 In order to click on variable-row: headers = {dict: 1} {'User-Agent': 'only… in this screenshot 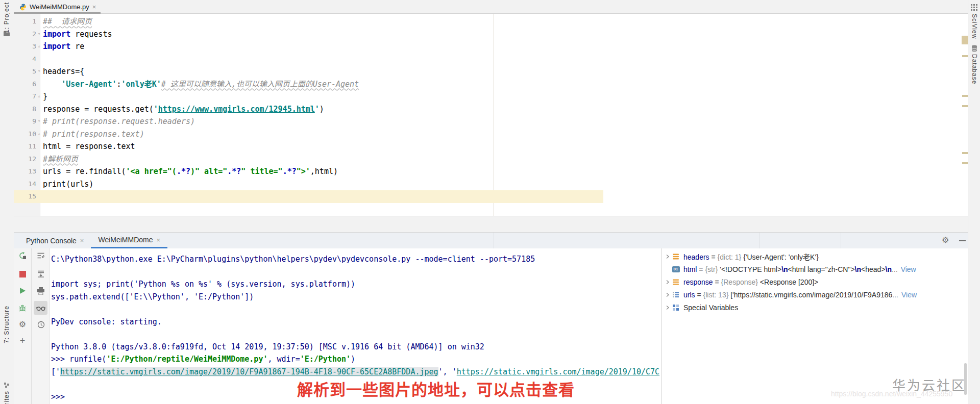, I will do `click(815, 256)`.